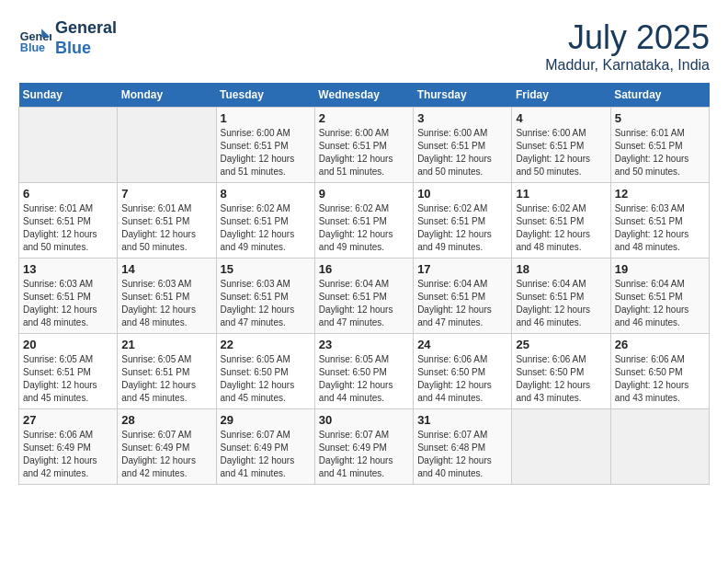 The width and height of the screenshot is (728, 563). What do you see at coordinates (660, 344) in the screenshot?
I see `day-number: 26` at bounding box center [660, 344].